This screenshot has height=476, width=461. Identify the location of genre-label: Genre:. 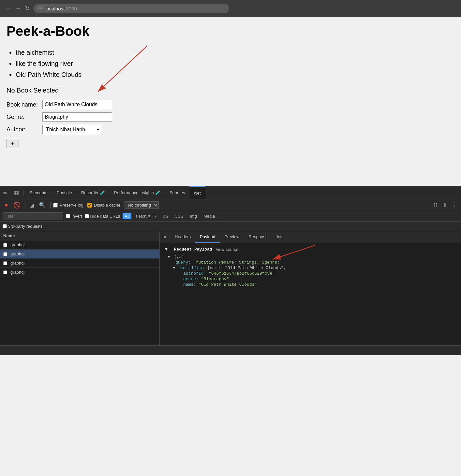
(24, 117).